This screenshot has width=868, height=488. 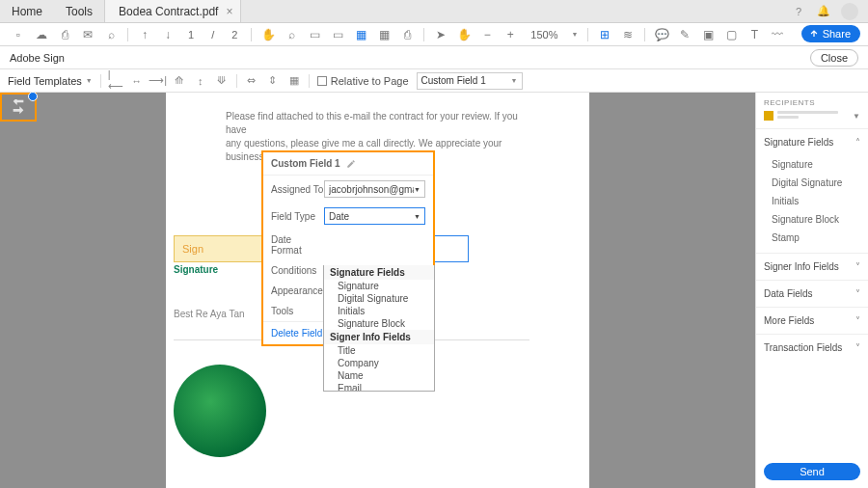 I want to click on recipient-color-swatch, so click(x=769, y=116).